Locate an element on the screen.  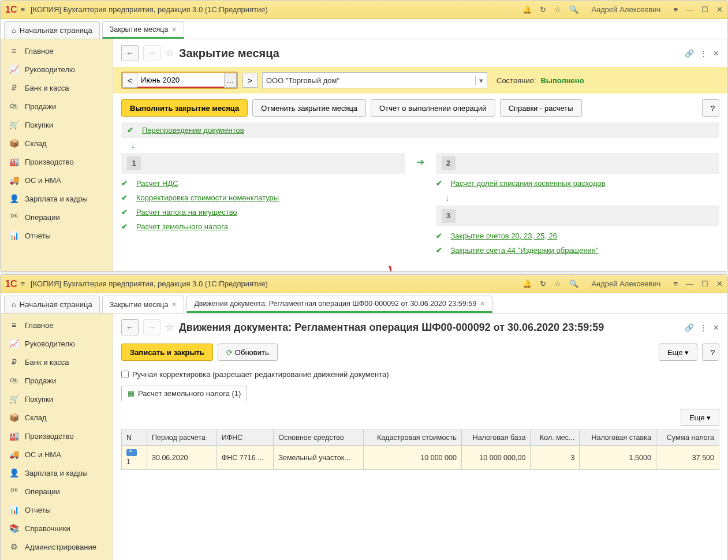
operation-link: Закрытие счетов 20, 23, 25, 26 is located at coordinates (504, 236).